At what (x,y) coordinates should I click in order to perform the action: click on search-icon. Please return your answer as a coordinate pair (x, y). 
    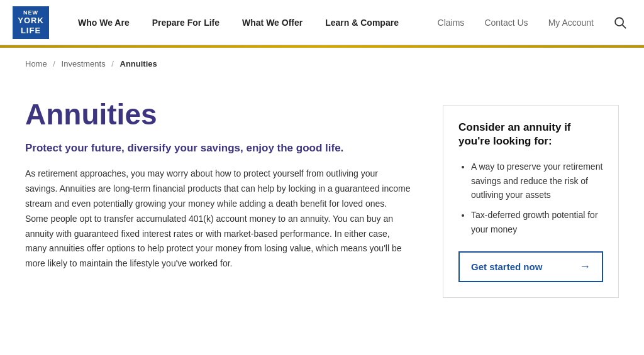
    Looking at the image, I should click on (620, 23).